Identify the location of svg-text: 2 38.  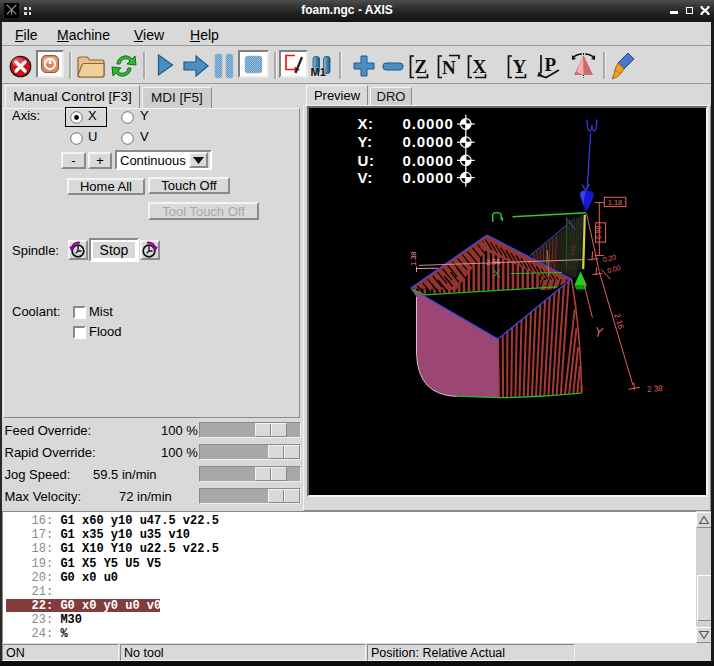
(656, 389).